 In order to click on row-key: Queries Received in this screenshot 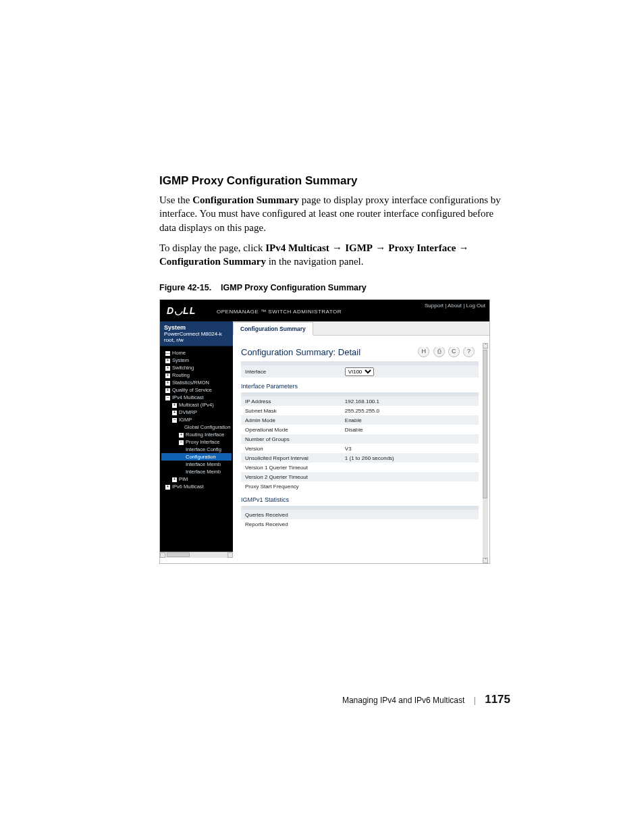, I will do `click(291, 515)`.